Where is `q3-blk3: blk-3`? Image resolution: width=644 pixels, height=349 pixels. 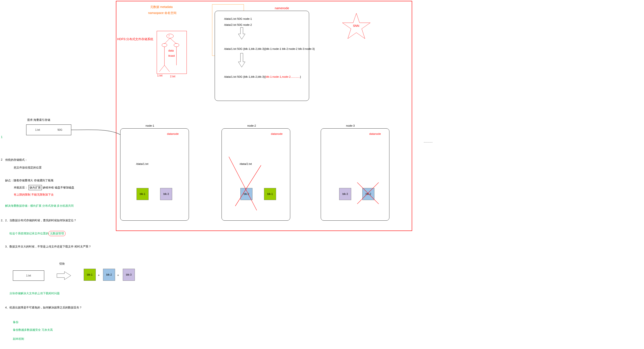 q3-blk3: blk-3 is located at coordinates (129, 275).